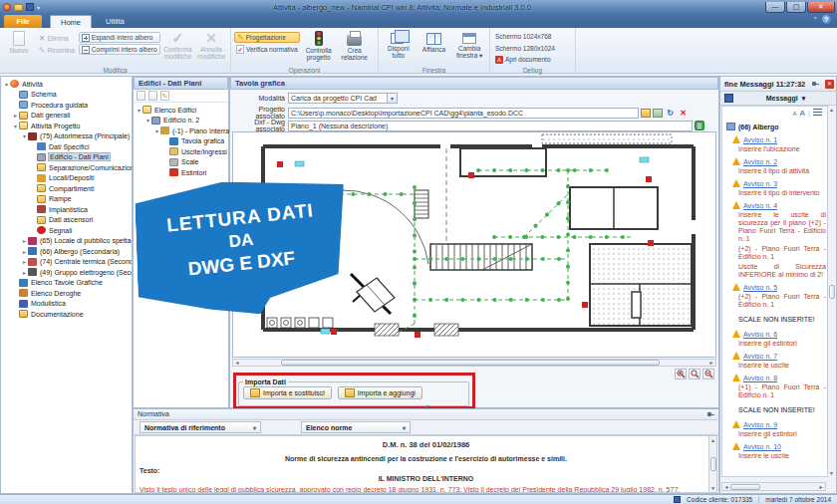 This screenshot has height=504, width=837. Describe the element at coordinates (355, 48) in the screenshot. I see `crea-relazione-button: Crea relazione` at that location.